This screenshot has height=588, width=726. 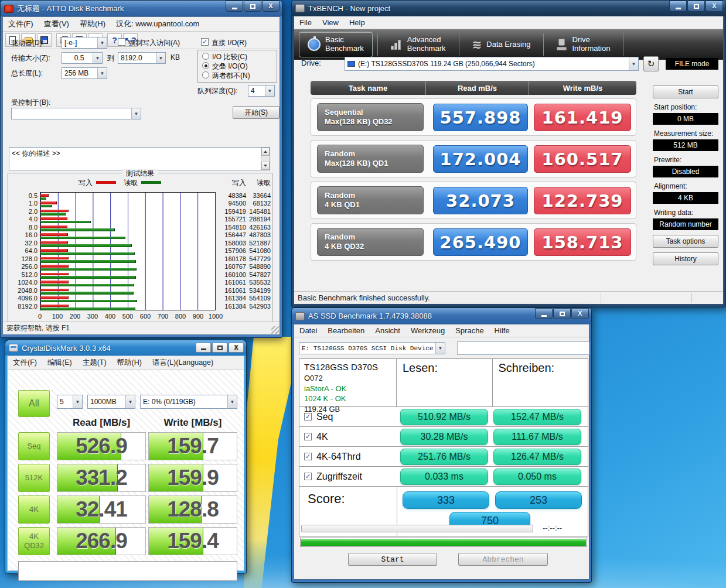 What do you see at coordinates (584, 45) in the screenshot?
I see `tab-drive-information: DriveInformation` at bounding box center [584, 45].